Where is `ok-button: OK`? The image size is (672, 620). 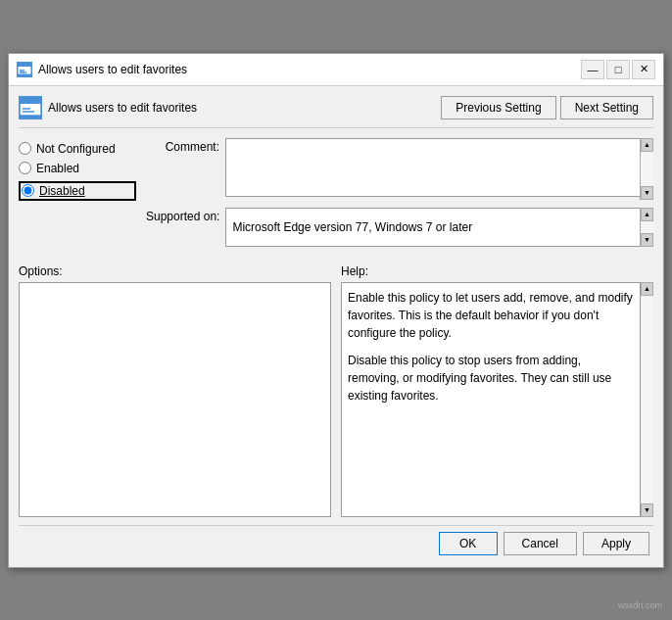
ok-button: OK is located at coordinates (468, 544).